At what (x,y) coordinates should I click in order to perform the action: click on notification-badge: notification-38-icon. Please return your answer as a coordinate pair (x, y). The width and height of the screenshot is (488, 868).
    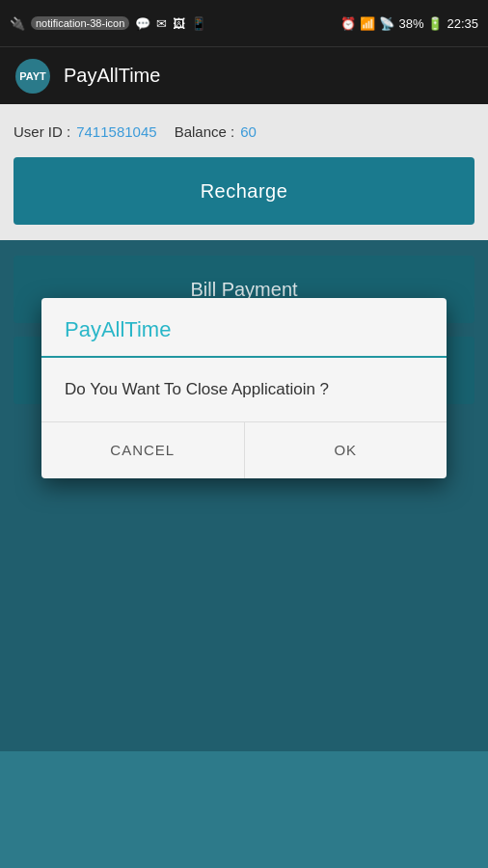
    Looking at the image, I should click on (80, 23).